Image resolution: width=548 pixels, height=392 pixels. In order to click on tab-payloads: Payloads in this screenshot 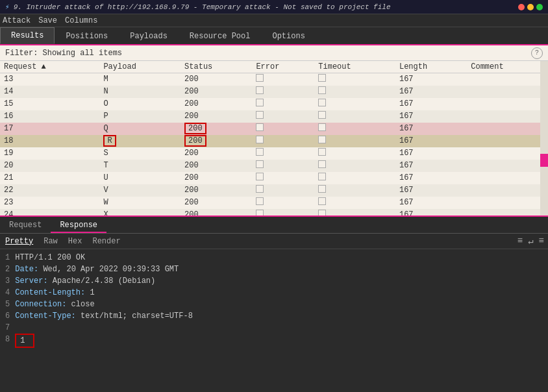, I will do `click(149, 36)`.